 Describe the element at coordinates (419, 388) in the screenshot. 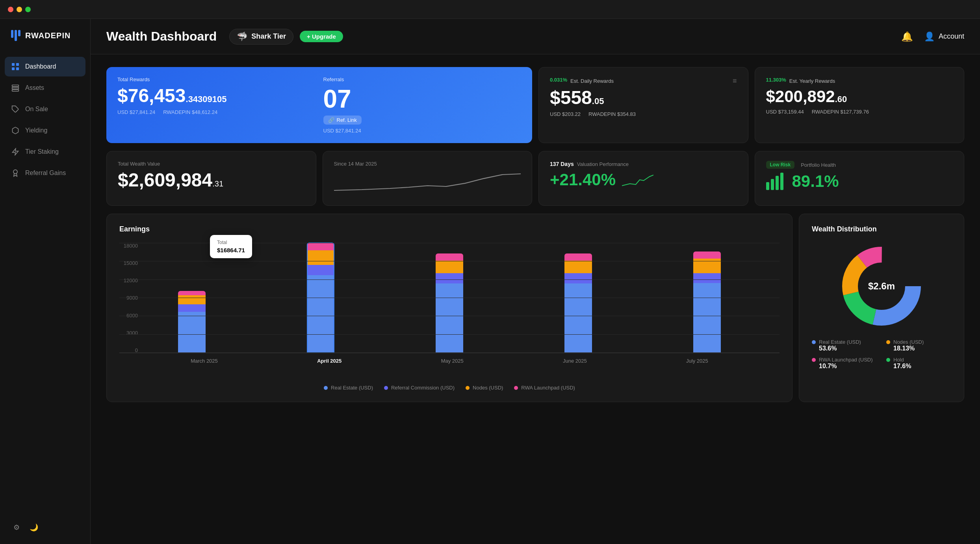

I see `legend-referral: Referral Commission (USD)` at that location.